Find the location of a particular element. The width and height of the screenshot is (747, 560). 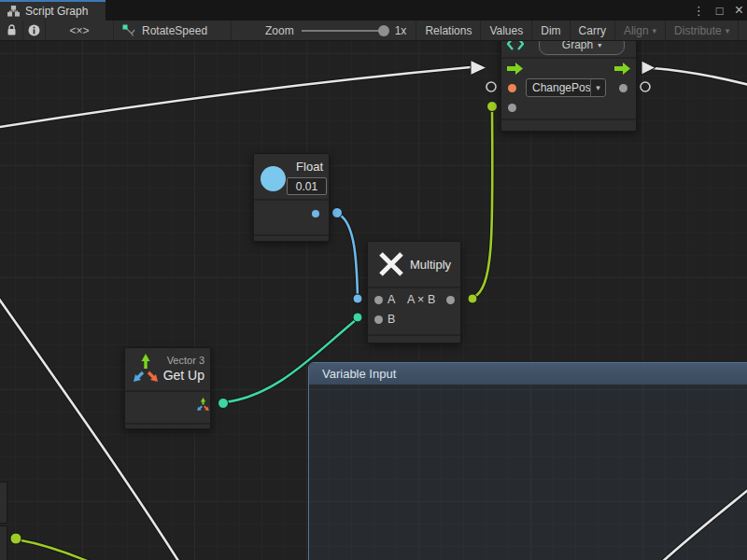

changepos-dropdown: ChangePos ▾ is located at coordinates (566, 88).